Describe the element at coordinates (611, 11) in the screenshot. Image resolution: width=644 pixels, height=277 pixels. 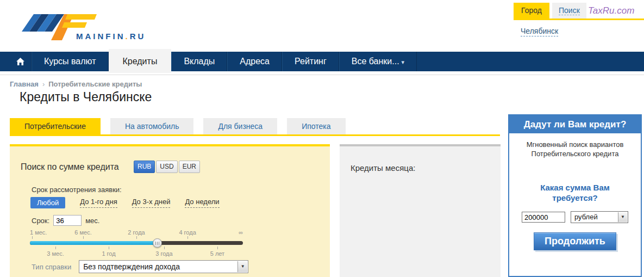
I see `partner-link: TaxRu.com` at that location.